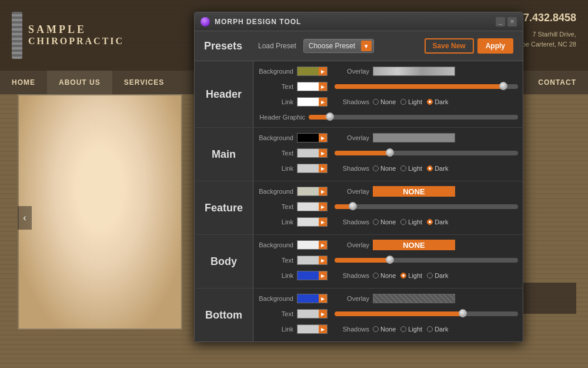 The height and width of the screenshot is (368, 588). Describe the element at coordinates (390, 152) in the screenshot. I see `main-text-thumb` at that location.